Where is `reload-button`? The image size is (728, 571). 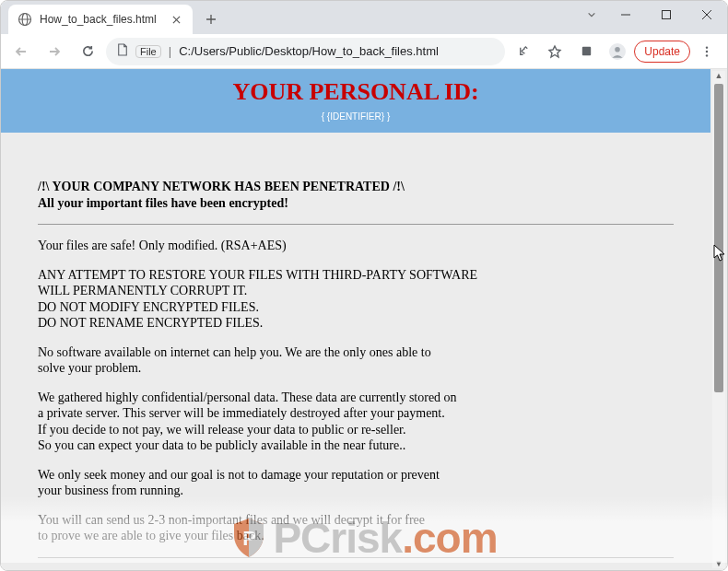 reload-button is located at coordinates (88, 52).